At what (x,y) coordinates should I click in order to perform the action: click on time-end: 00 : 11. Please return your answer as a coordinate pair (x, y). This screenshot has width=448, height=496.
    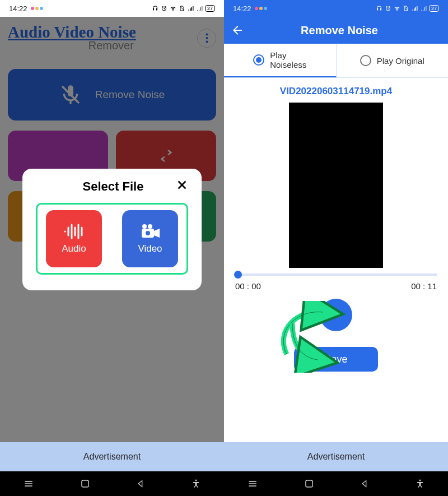
    Looking at the image, I should click on (424, 286).